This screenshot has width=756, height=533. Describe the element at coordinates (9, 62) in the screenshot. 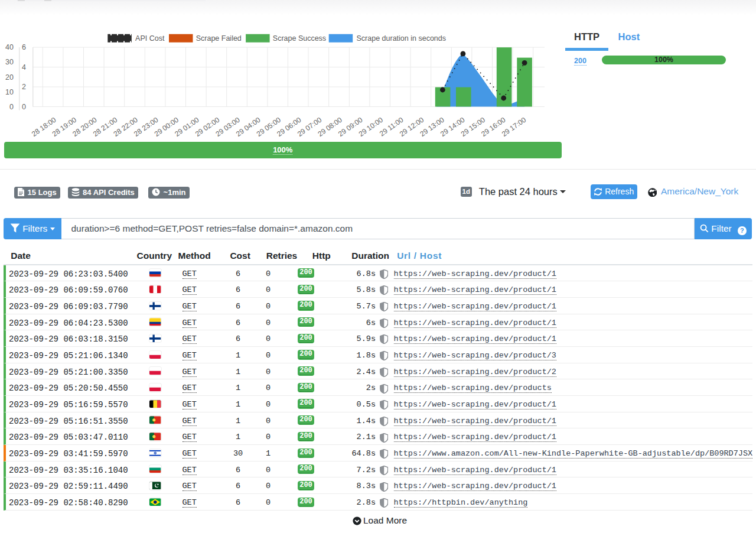

I see `svg-text: 30` at that location.